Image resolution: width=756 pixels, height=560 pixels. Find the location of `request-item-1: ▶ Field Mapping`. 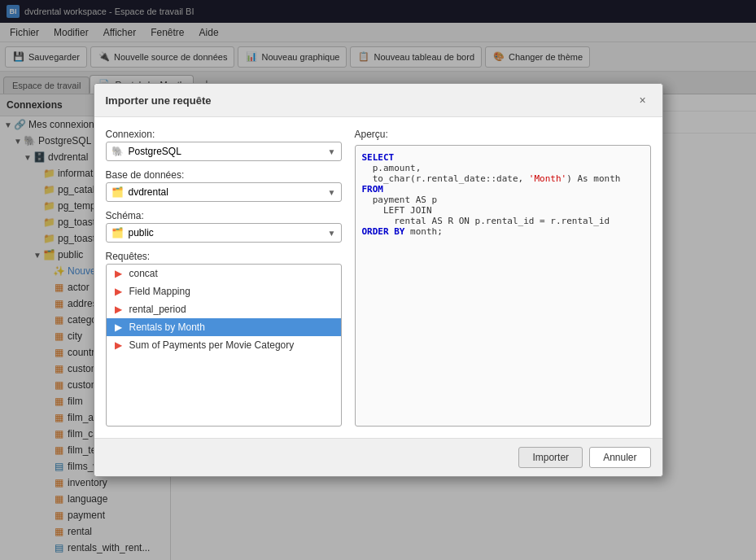

request-item-1: ▶ Field Mapping is located at coordinates (224, 291).